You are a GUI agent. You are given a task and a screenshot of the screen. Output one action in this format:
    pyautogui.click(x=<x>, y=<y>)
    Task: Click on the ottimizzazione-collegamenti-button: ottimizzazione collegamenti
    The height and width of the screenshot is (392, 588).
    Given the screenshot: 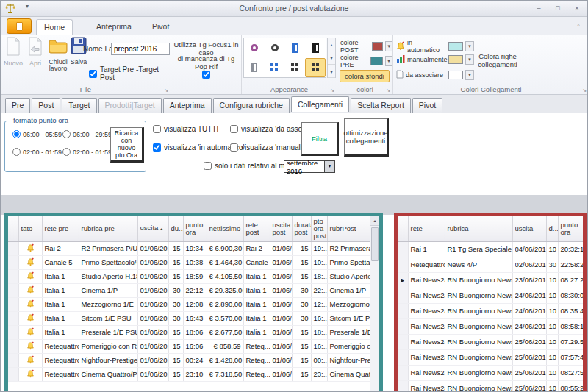 What is the action you would take?
    pyautogui.click(x=366, y=138)
    